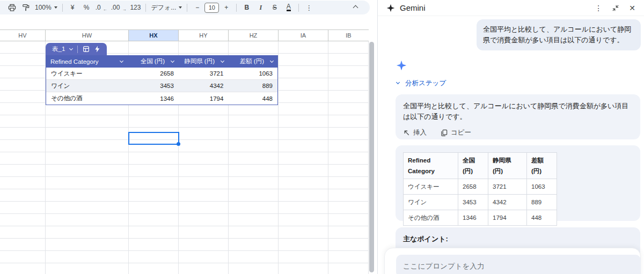 Image resolution: width=644 pixels, height=274 pixels. What do you see at coordinates (162, 86) in the screenshot?
I see `sheet-table-body: ウイスキー 2658 3721 1063 ワイン 3453 4342 889 そ…` at bounding box center [162, 86].